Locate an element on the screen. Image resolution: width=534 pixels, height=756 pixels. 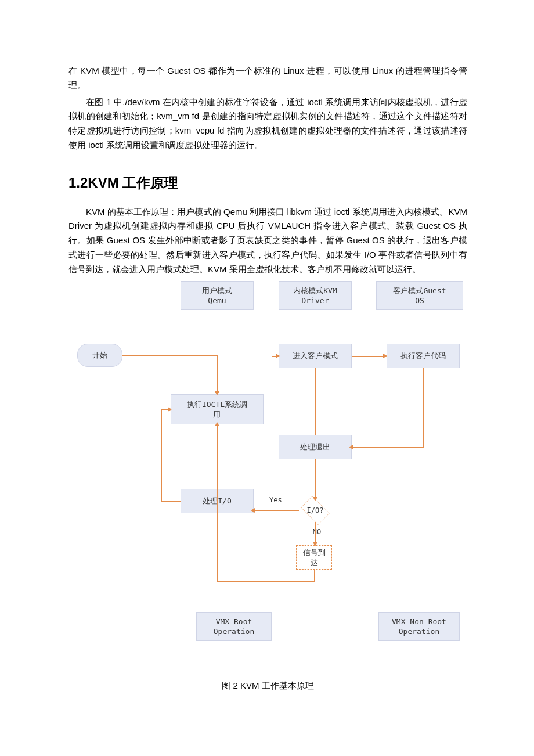
node-ioctl: 执行IOCTL系统调用 is located at coordinates (217, 409).